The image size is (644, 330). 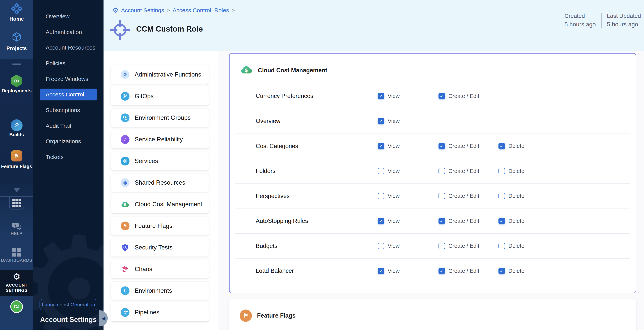 I want to click on module-card-environments: Environments, so click(x=160, y=291).